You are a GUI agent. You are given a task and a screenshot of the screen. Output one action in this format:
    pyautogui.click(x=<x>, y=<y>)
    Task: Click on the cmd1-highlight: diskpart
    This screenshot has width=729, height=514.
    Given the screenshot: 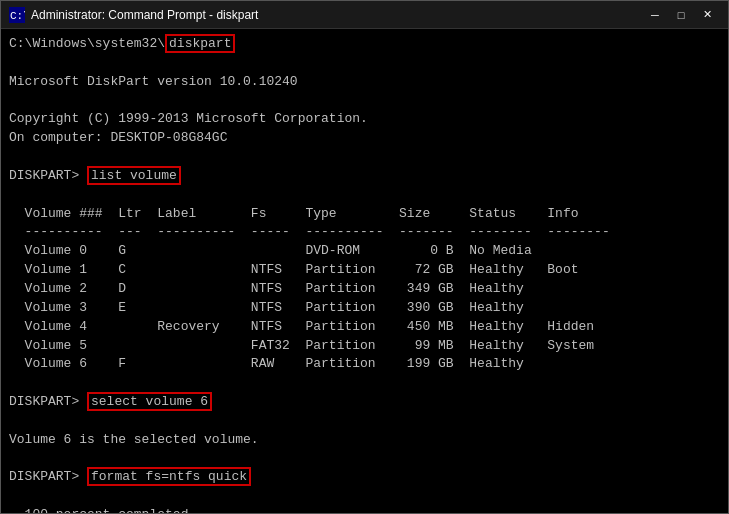 What is the action you would take?
    pyautogui.click(x=200, y=44)
    